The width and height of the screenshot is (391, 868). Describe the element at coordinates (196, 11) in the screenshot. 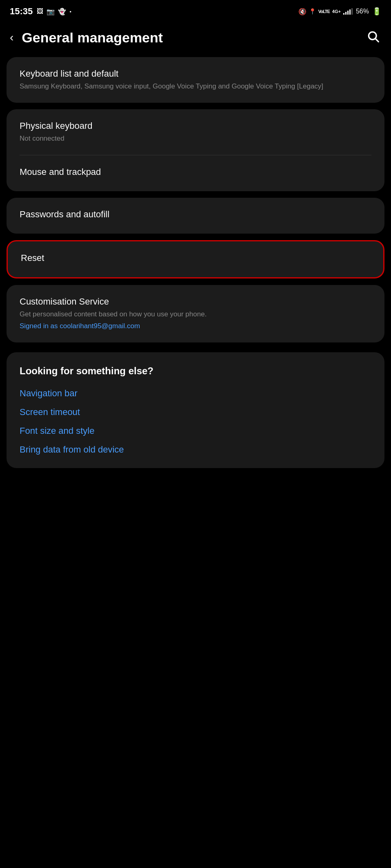

I see `status-bar: 15:35 🖼 📷 👻 ● 🔇 📍 VoLTE 4G+ 56% 🔋` at that location.